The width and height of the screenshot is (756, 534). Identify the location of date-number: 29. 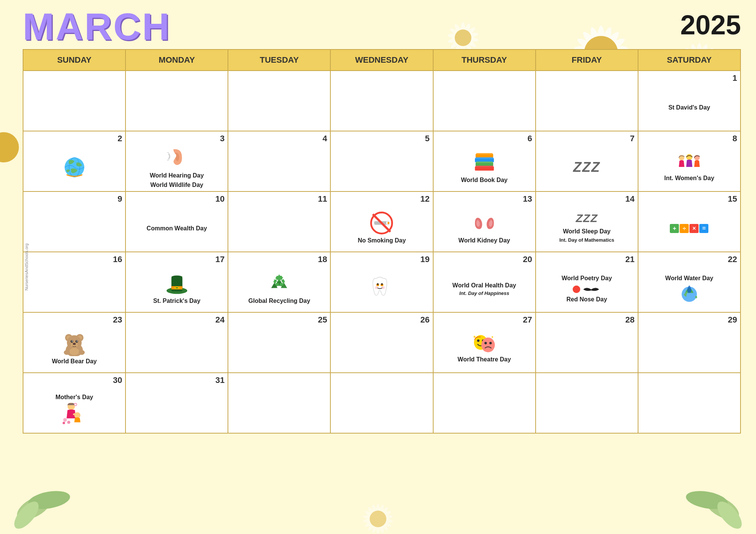
(689, 320).